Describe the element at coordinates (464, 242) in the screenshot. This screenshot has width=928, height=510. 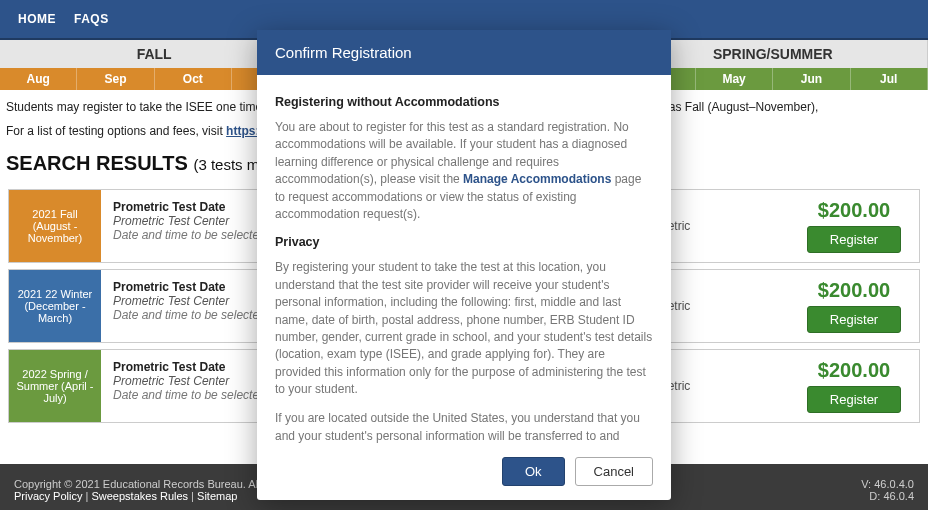
I see `modal-h2: Privacy` at that location.